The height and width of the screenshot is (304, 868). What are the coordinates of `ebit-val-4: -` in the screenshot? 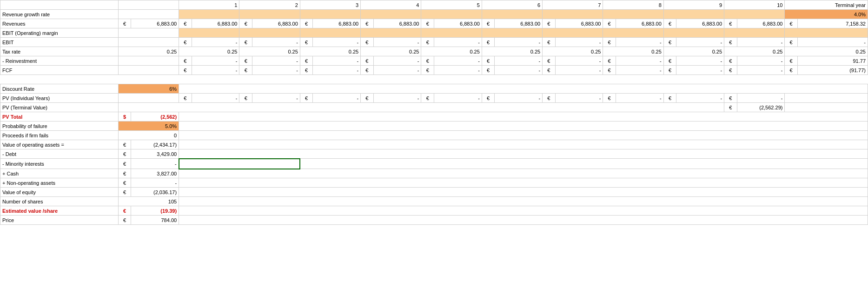 It's located at (397, 42).